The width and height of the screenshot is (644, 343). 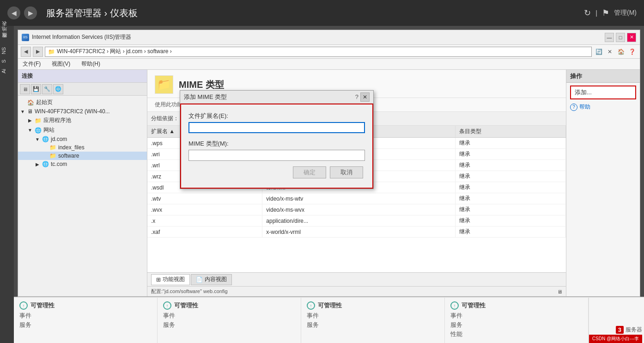 What do you see at coordinates (85, 316) in the screenshot?
I see `dash-item-1-1: 事件` at bounding box center [85, 316].